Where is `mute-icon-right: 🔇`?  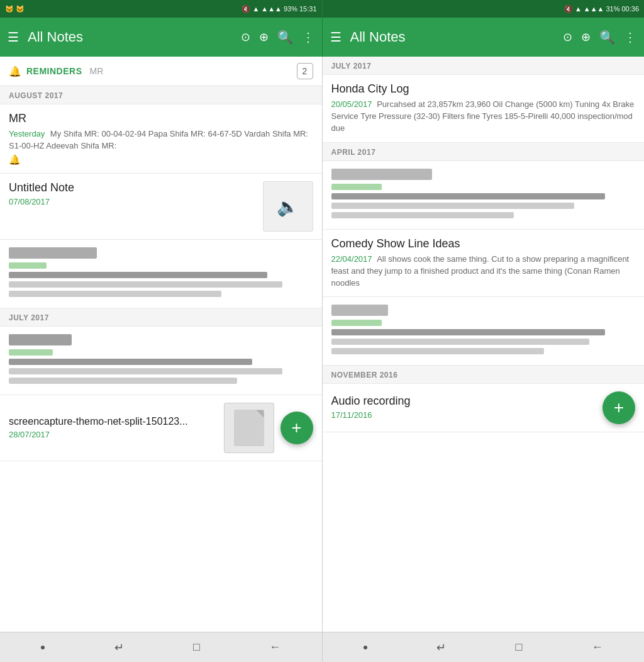
mute-icon-right: 🔇 is located at coordinates (569, 9).